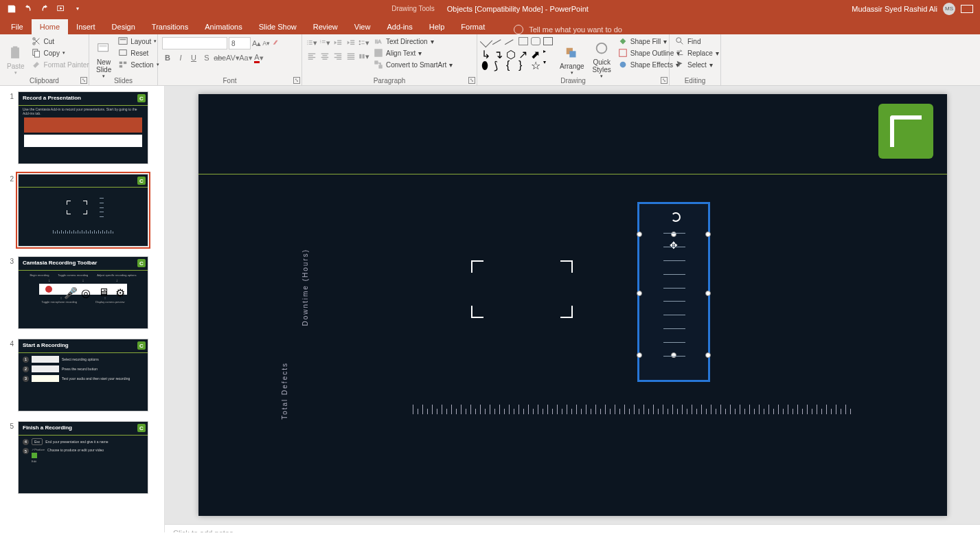 The image size is (980, 553). I want to click on tab-home: Home, so click(49, 27).